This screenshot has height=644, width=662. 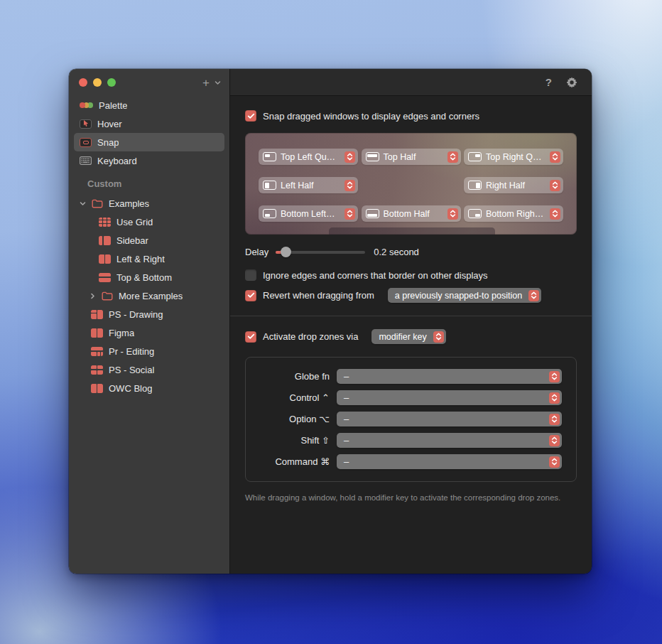 What do you see at coordinates (572, 82) in the screenshot?
I see `gear-icon` at bounding box center [572, 82].